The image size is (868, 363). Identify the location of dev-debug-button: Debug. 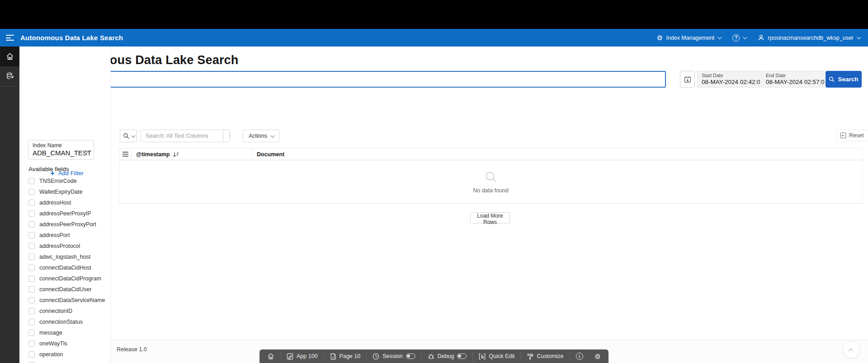
(448, 356).